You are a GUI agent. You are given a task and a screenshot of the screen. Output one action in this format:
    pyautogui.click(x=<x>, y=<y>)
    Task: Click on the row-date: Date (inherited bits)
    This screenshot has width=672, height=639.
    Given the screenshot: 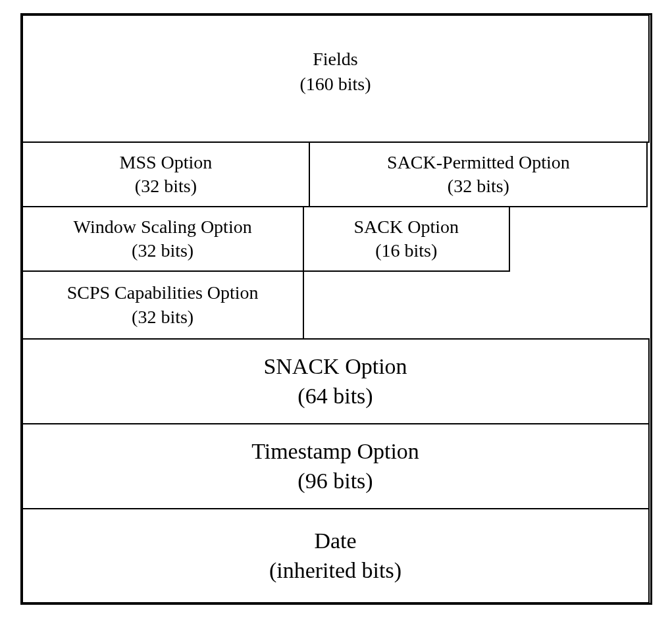 What is the action you would take?
    pyautogui.click(x=336, y=555)
    